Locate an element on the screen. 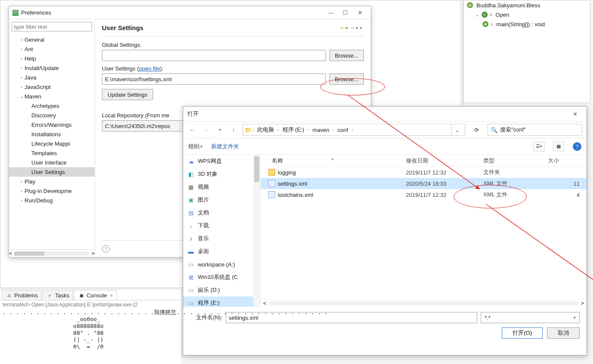 The image size is (593, 364). crumb-1: 程序 (E:) is located at coordinates (293, 130).